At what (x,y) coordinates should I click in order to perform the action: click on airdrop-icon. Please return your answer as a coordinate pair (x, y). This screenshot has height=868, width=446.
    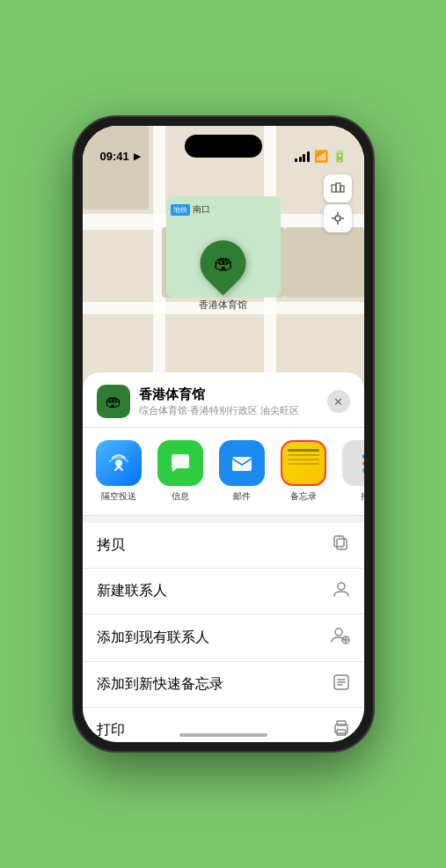
    Looking at the image, I should click on (119, 463).